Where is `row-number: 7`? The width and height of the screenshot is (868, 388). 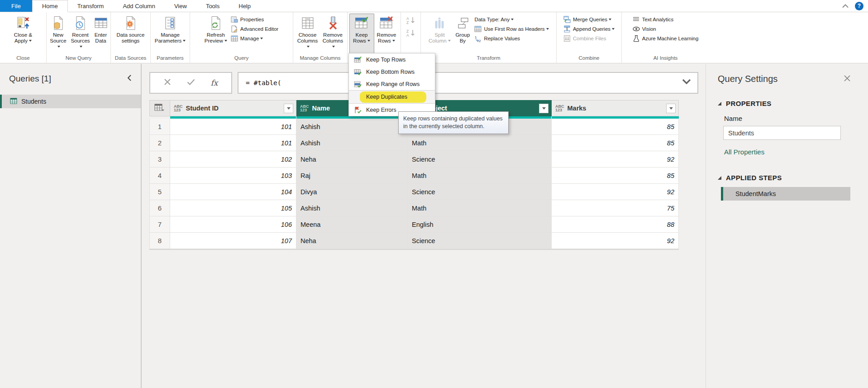 row-number: 7 is located at coordinates (160, 225).